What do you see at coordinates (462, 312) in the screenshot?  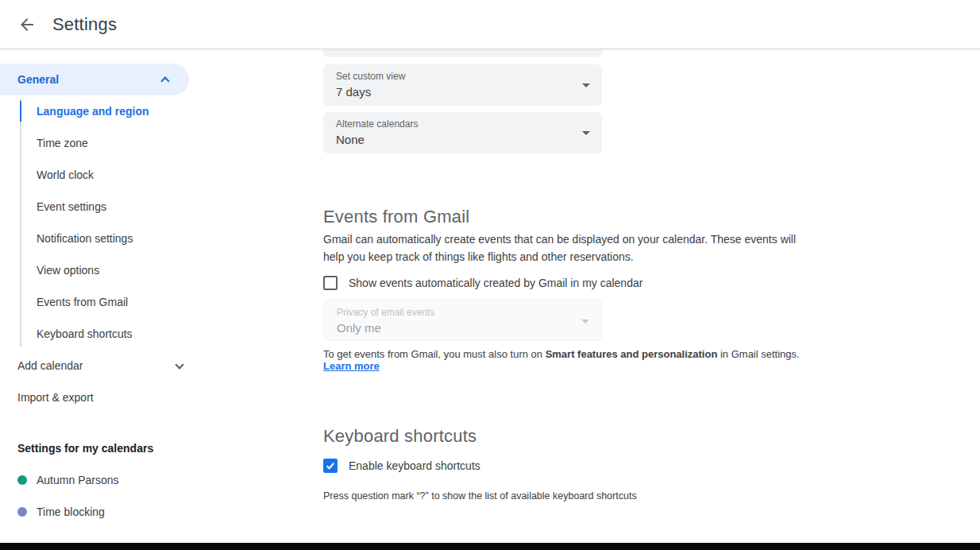 I see `select-label: Privacy of email events` at bounding box center [462, 312].